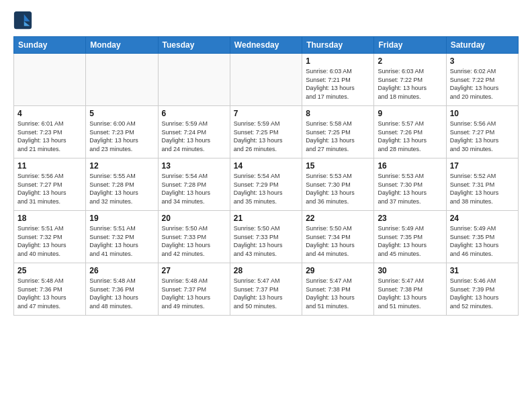 The width and height of the screenshot is (532, 411). What do you see at coordinates (266, 166) in the screenshot?
I see `day-number: 14` at bounding box center [266, 166].